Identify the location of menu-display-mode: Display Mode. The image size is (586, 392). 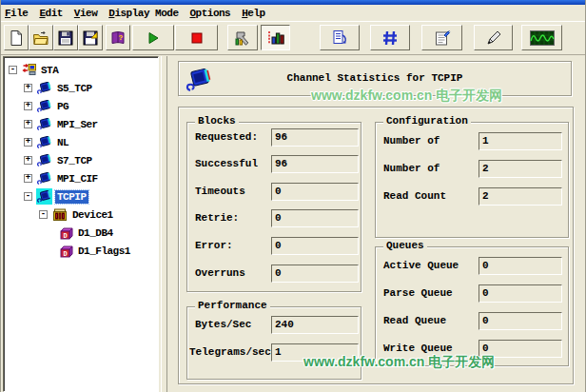
(143, 13).